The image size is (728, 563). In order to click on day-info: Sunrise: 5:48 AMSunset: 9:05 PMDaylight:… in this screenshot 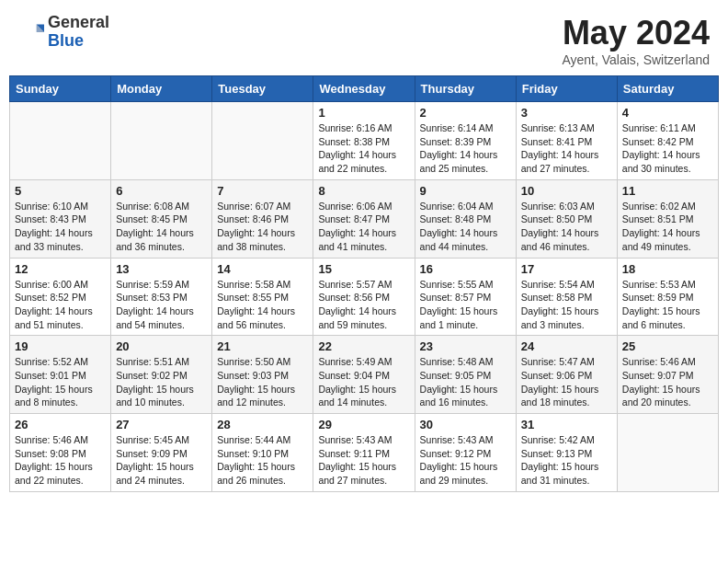, I will do `click(465, 383)`.